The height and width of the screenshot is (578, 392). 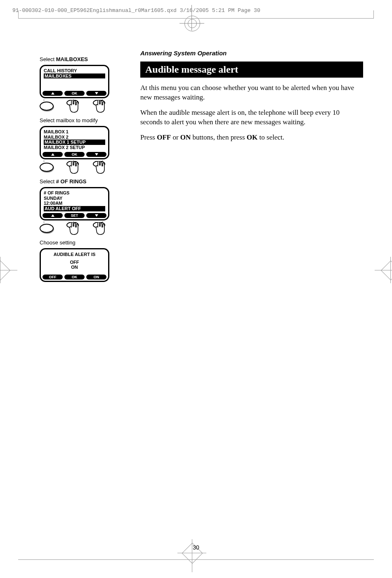 I want to click on menu-item-of-rings: # OF RINGS, so click(x=57, y=193).